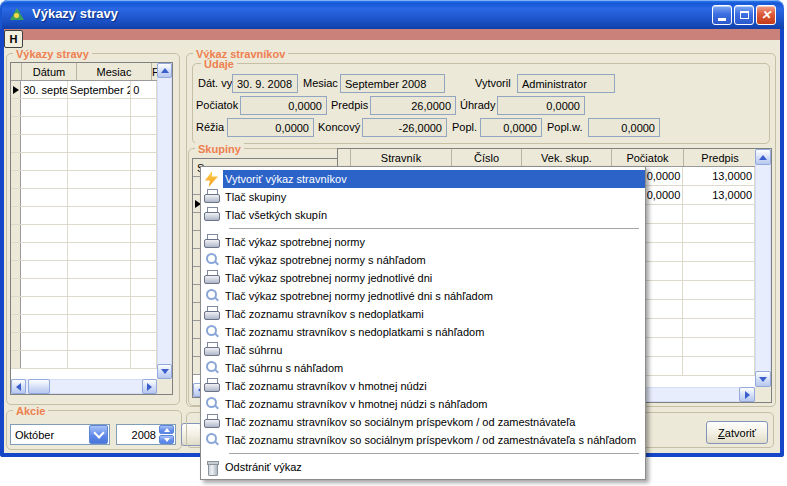 This screenshot has height=486, width=787. What do you see at coordinates (50, 72) in the screenshot?
I see `column-header-datum: Dátum` at bounding box center [50, 72].